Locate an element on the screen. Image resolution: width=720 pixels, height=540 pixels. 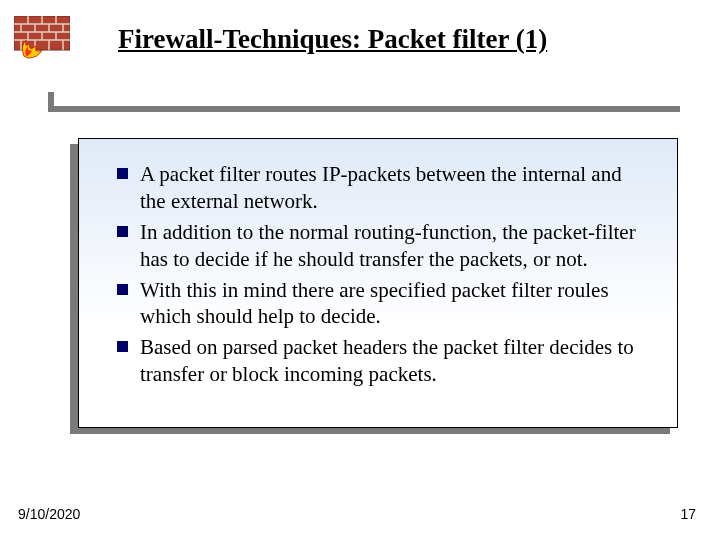
bullet-text: In addition to the normal routing-functi… is located at coordinates (394, 246).